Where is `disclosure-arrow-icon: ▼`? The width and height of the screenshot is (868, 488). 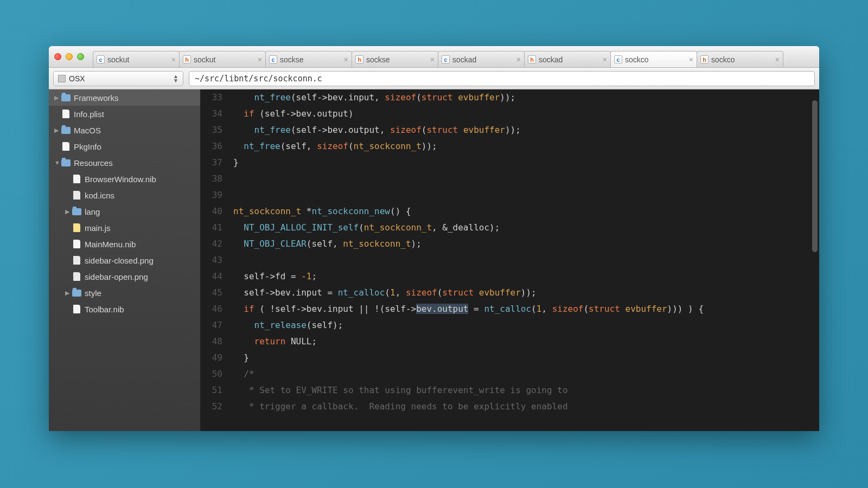
disclosure-arrow-icon: ▼ is located at coordinates (58, 163).